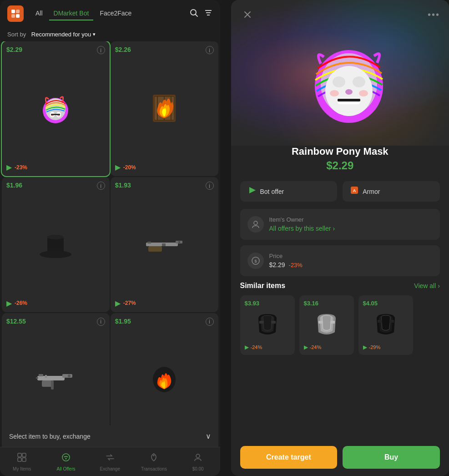 This screenshot has width=449, height=476. What do you see at coordinates (101, 322) in the screenshot?
I see `item-info-icon-5: i` at bounding box center [101, 322].